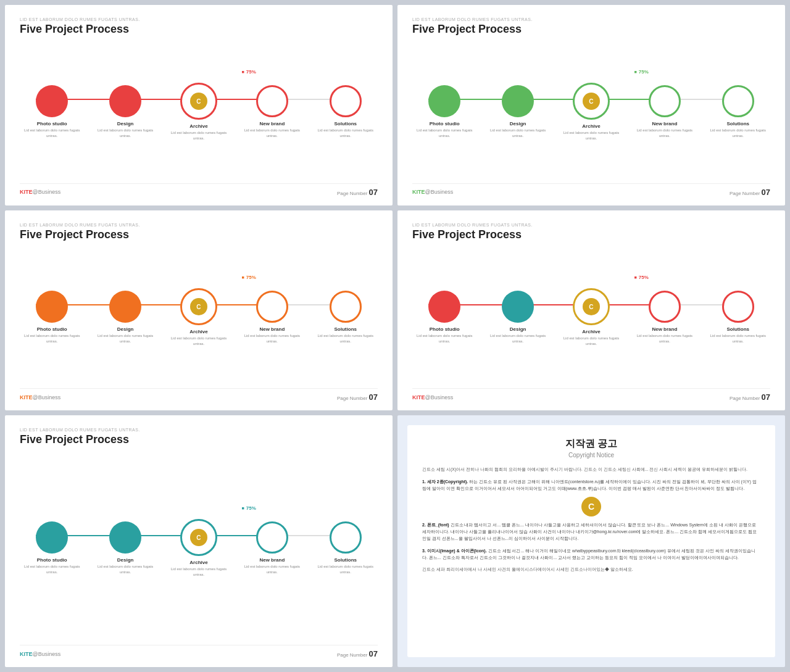  Describe the element at coordinates (199, 548) in the screenshot. I see `step-5-archive: C Archive Lid est laborum dolo rumes fug…` at that location.